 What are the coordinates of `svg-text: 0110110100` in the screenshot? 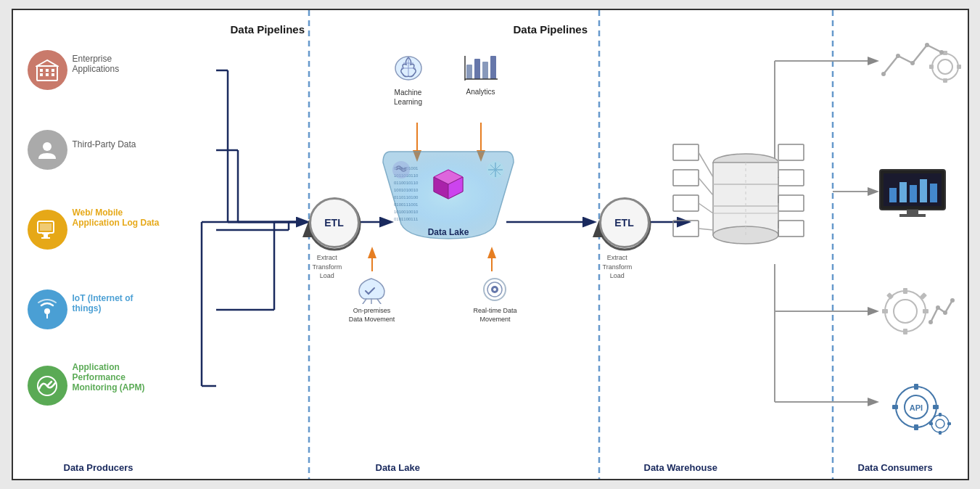 It's located at (406, 197).